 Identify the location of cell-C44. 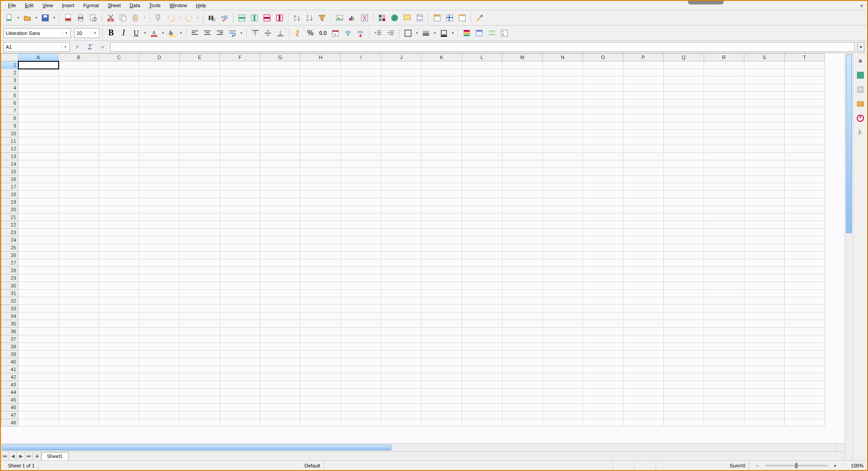
(119, 392).